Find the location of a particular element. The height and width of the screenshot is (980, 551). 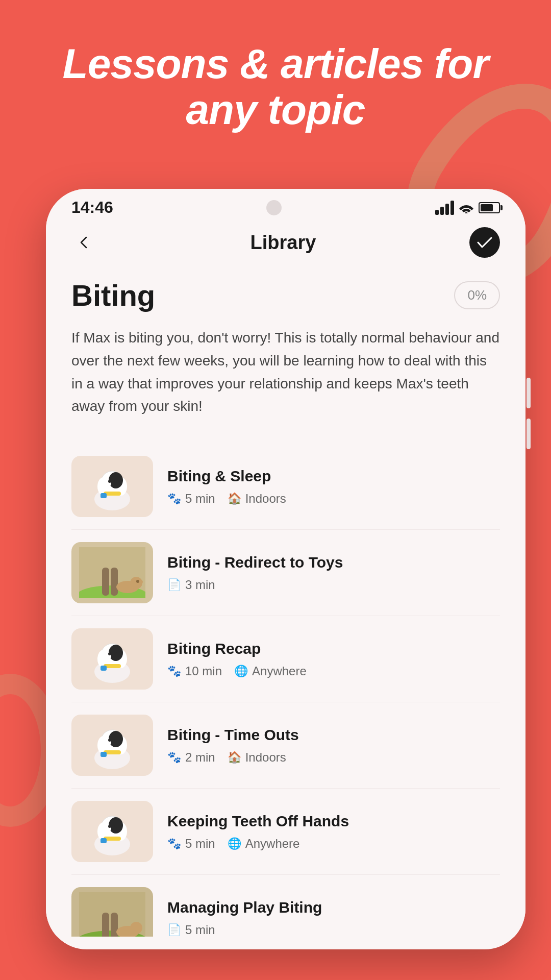

lesson-meta: 🐾 5 min 🏠 Indoors is located at coordinates (334, 499).